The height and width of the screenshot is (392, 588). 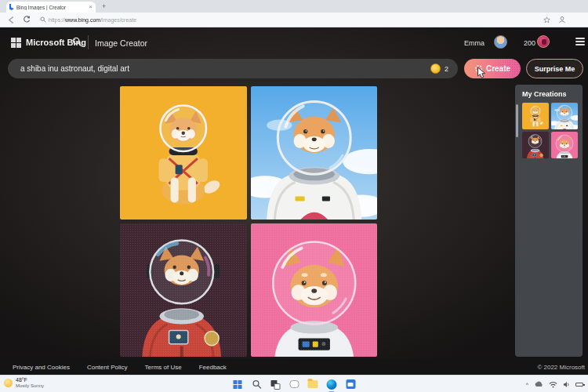 What do you see at coordinates (88, 42) in the screenshot?
I see `header-divider` at bounding box center [88, 42].